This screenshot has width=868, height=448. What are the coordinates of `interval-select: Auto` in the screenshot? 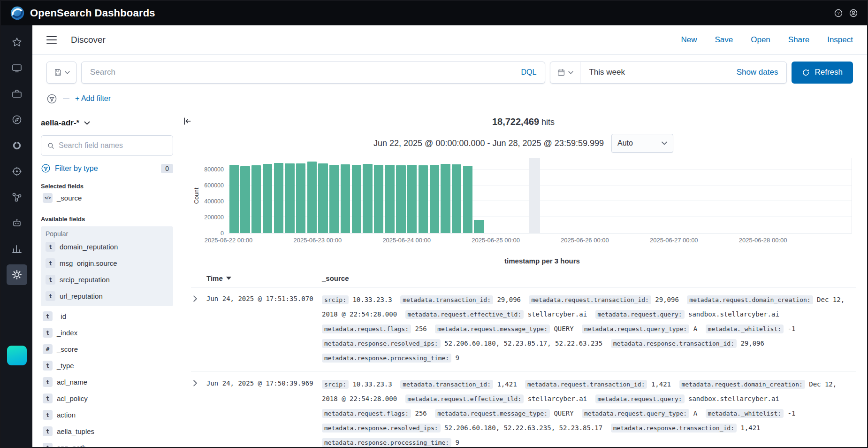 It's located at (642, 143).